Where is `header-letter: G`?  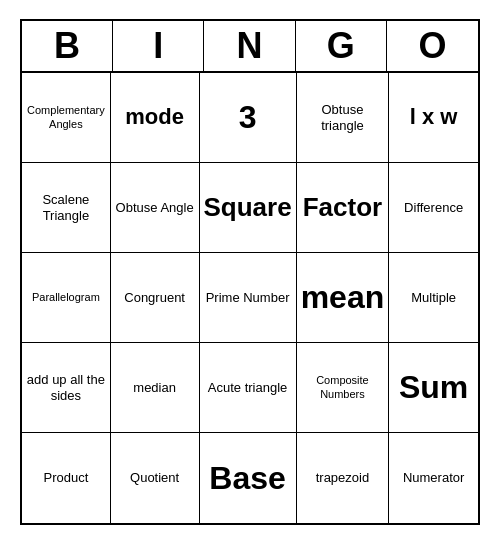
header-letter: G is located at coordinates (342, 46).